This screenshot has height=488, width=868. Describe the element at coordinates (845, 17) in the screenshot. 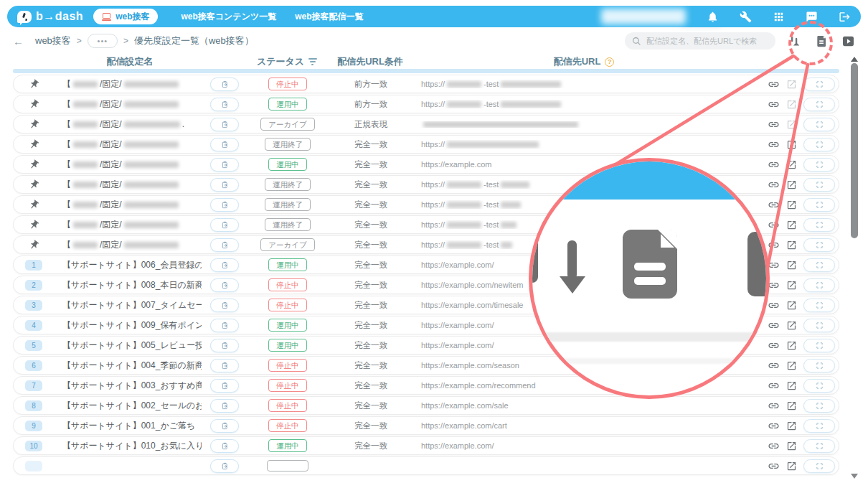

I see `logout-icon` at that location.